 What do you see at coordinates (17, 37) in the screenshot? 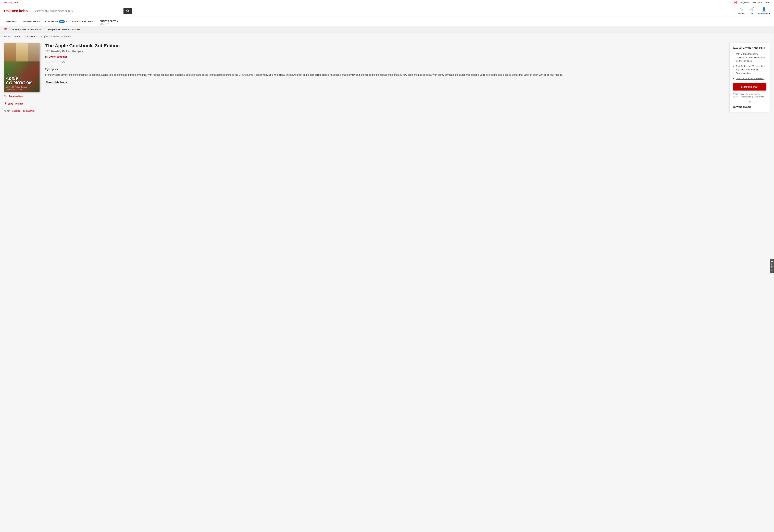
I see `breadcrumb-ebooks: eBooks` at bounding box center [17, 37].